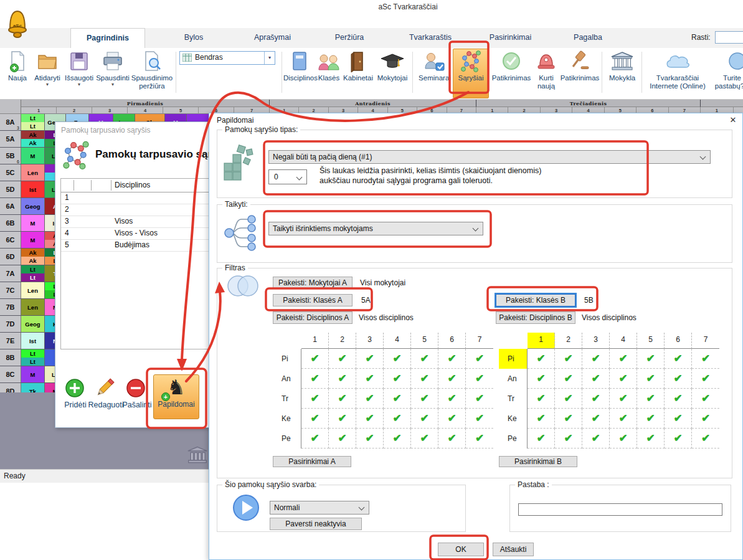 The width and height of the screenshot is (743, 560). Describe the element at coordinates (33, 240) in the screenshot. I see `lesson-cell: M` at that location.